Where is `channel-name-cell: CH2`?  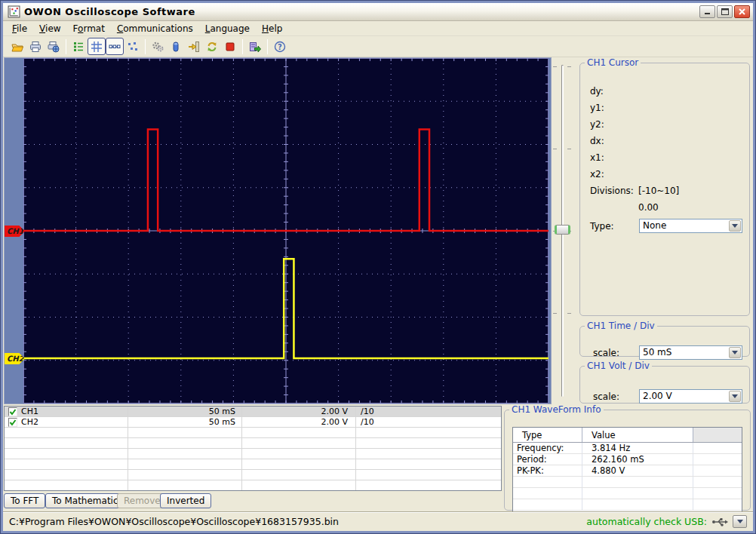
channel-name-cell: CH2 is located at coordinates (75, 422).